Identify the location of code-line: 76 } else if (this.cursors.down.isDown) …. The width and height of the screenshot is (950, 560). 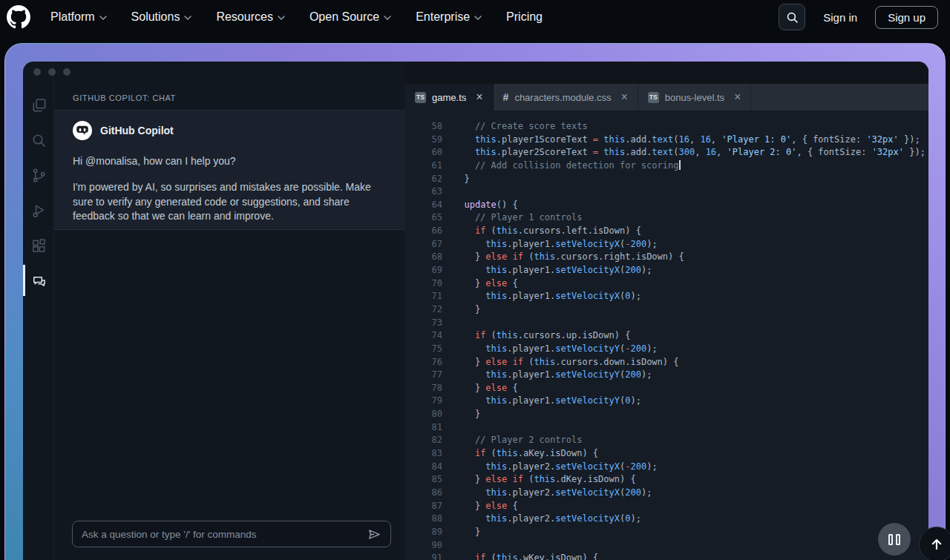
(666, 363).